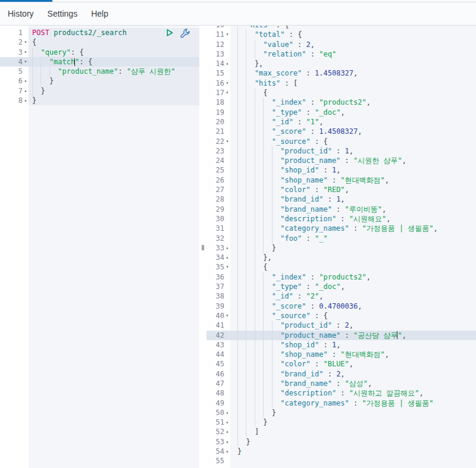  I want to click on code-line: 53▴}, so click(342, 442).